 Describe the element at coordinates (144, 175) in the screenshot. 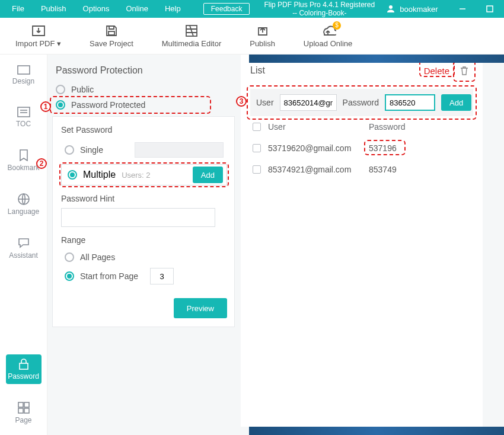

I see `mode-multiple: Multiple Users: 2 Add` at that location.